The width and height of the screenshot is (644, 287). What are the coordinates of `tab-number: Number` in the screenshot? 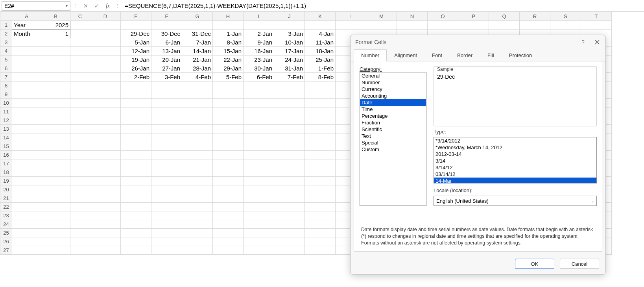 It's located at (370, 55).